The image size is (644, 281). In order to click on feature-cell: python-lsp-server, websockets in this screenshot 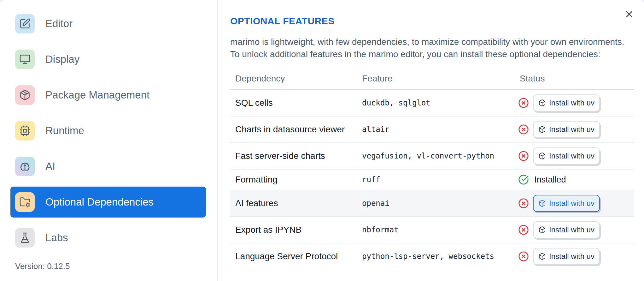, I will do `click(428, 256)`.